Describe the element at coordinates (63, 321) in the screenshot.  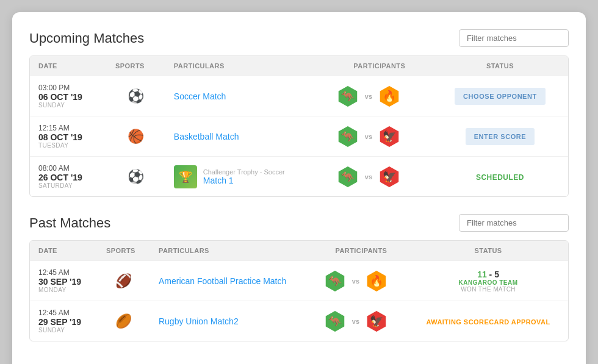
I see `date-cell: 12:45 AM 29 SEP '19 SUNDAY` at that location.